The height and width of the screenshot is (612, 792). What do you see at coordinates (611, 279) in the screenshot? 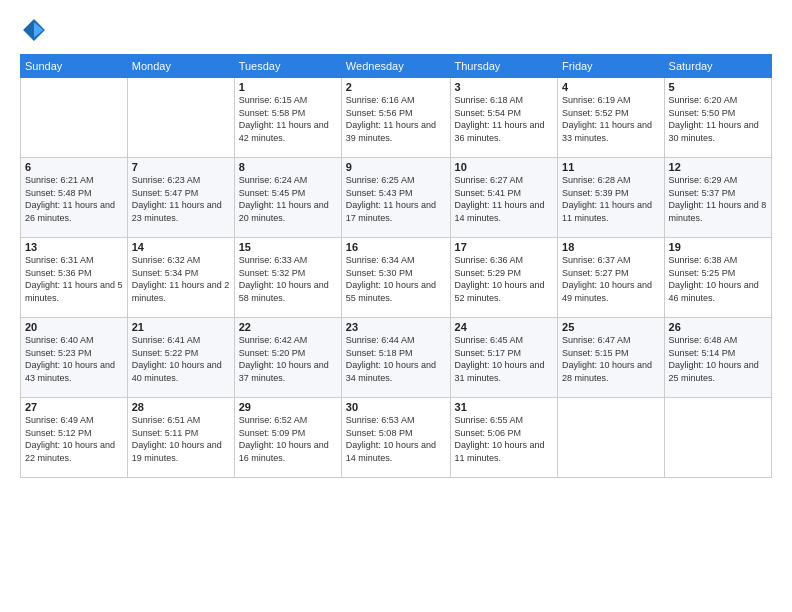
I see `day-info: Sunrise: 6:37 AM Sunset: 5:27 PM Dayligh…` at bounding box center [611, 279].